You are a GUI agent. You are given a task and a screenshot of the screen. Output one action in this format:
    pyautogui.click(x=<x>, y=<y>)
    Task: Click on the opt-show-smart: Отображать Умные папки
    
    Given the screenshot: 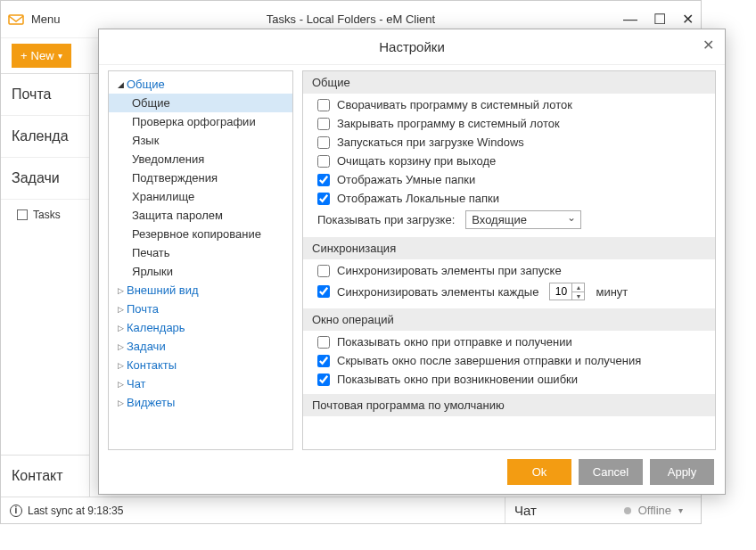 What is the action you would take?
    pyautogui.click(x=509, y=180)
    